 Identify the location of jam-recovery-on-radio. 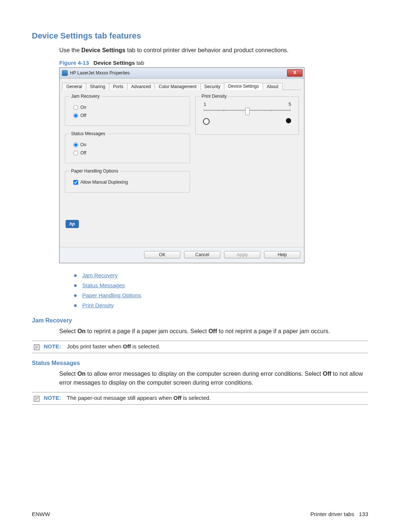
(76, 107).